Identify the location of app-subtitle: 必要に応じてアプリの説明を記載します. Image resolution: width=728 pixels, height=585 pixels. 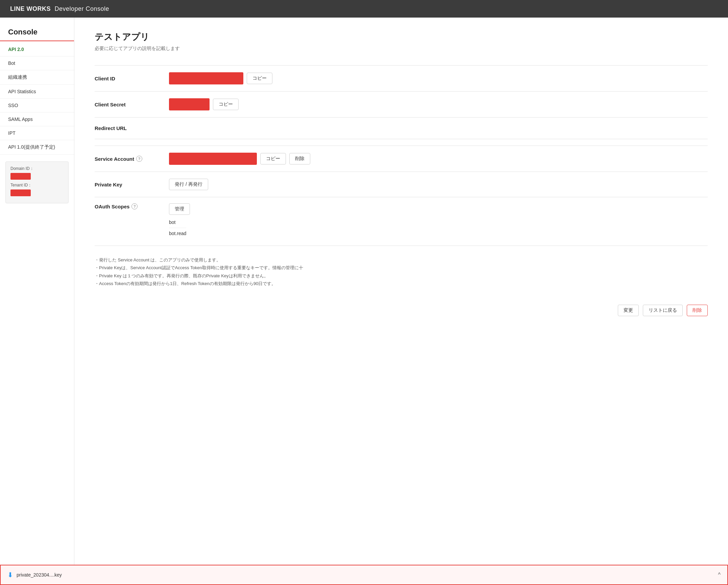
(401, 49).